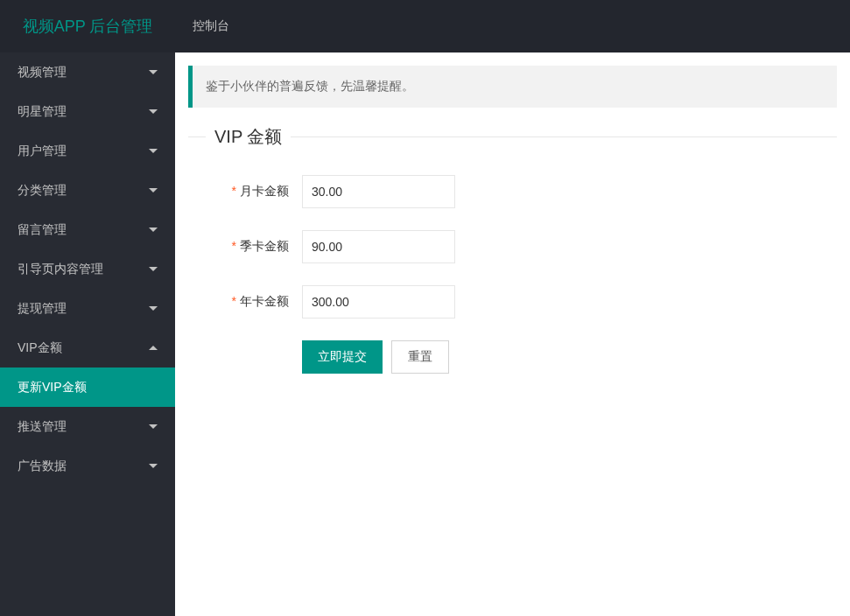 This screenshot has width=850, height=616. What do you see at coordinates (42, 191) in the screenshot?
I see `sidebar-item-label: 分类管理` at bounding box center [42, 191].